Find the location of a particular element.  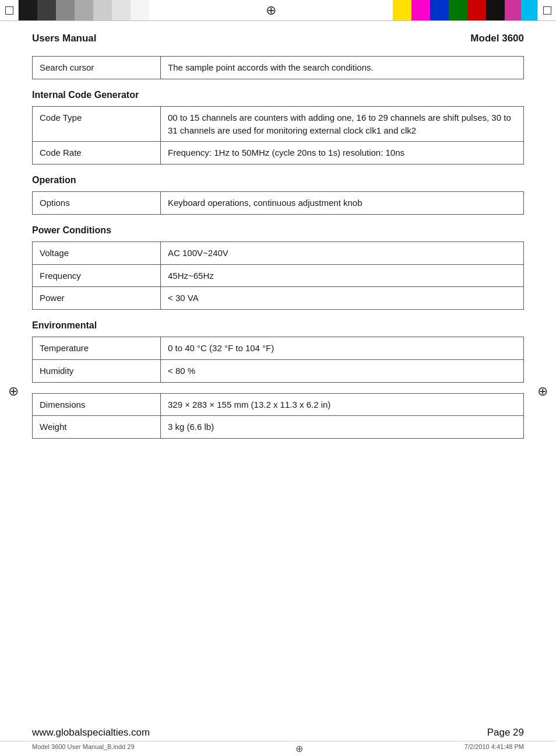

cell-label: Humidity is located at coordinates (97, 371).